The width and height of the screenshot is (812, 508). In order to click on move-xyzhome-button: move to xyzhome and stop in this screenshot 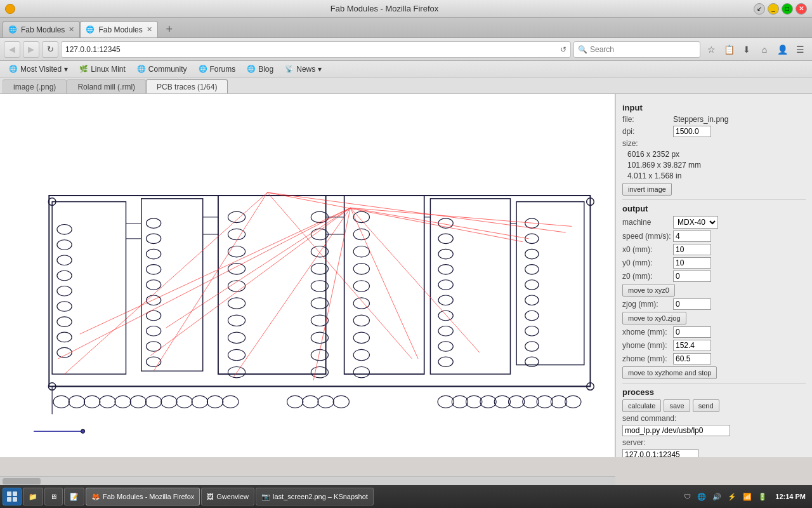, I will do `click(670, 373)`.